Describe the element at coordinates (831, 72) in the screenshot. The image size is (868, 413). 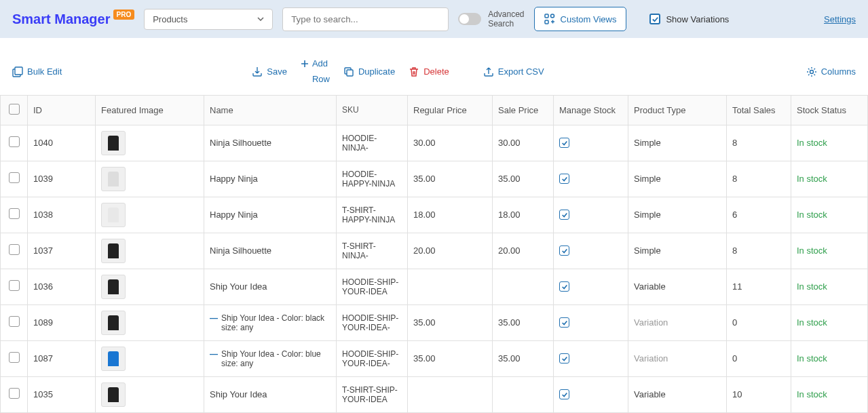
I see `columns-button: Columns` at that location.